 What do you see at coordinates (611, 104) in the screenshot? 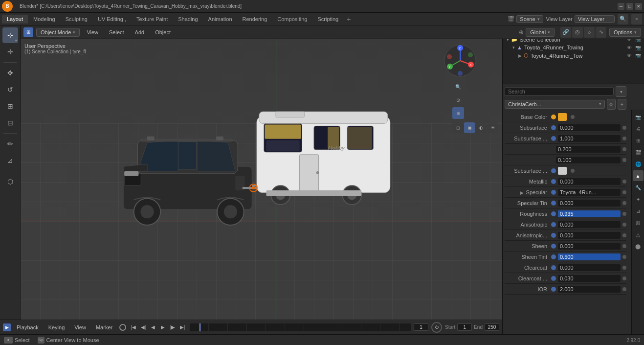
I see `material-settings-button: ⚙` at bounding box center [611, 104].